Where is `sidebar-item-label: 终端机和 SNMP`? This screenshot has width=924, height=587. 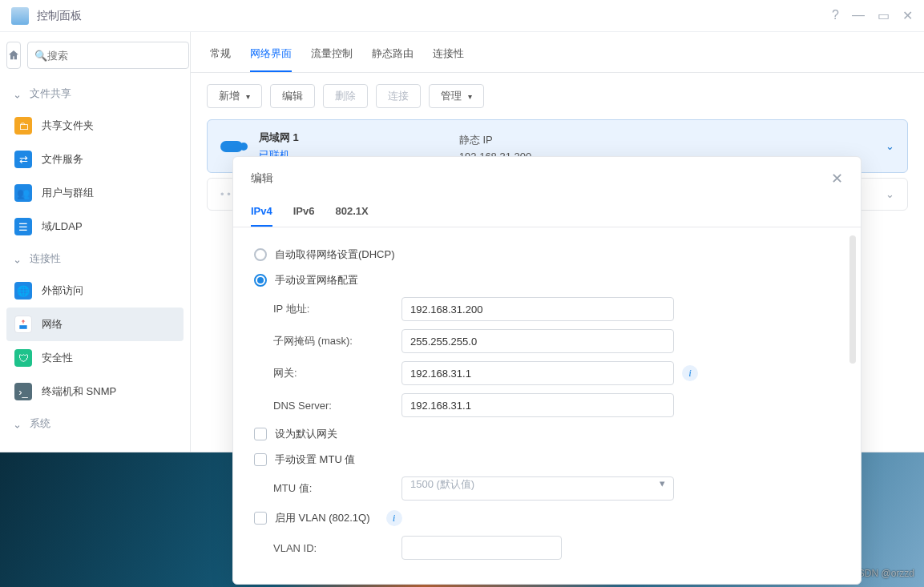
sidebar-item-label: 终端机和 SNMP is located at coordinates (79, 392).